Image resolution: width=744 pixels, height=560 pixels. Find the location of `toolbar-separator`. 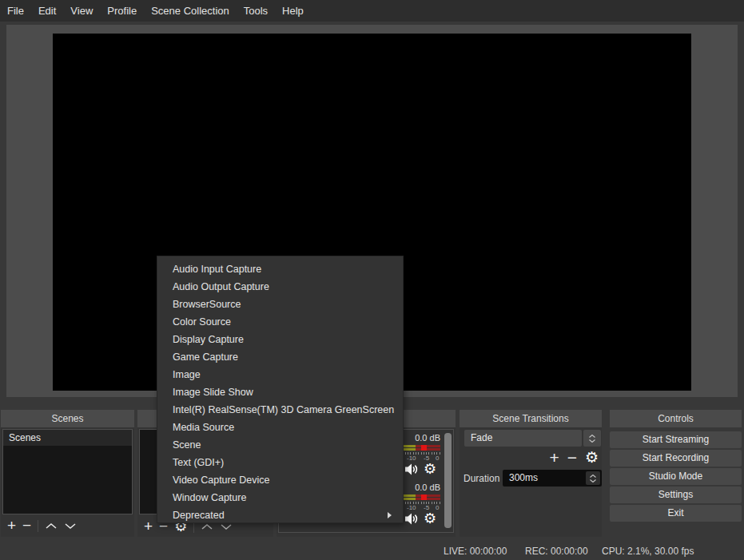

toolbar-separator is located at coordinates (38, 526).